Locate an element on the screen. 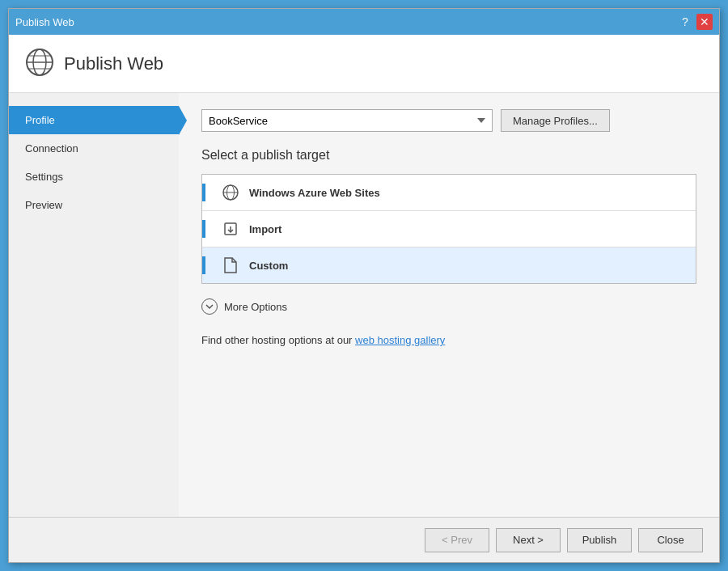 This screenshot has width=728, height=571. close-button-footer: Close is located at coordinates (671, 540).